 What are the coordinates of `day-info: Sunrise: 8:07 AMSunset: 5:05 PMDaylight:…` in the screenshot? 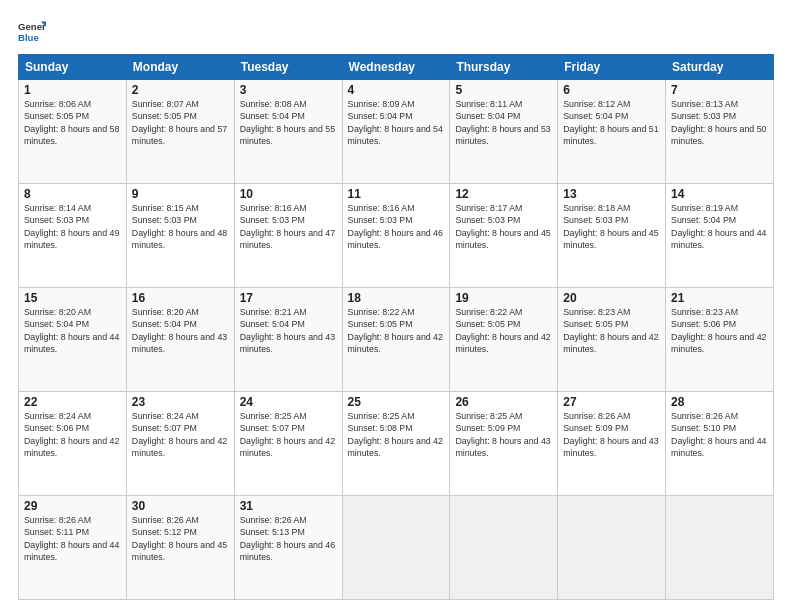 It's located at (180, 122).